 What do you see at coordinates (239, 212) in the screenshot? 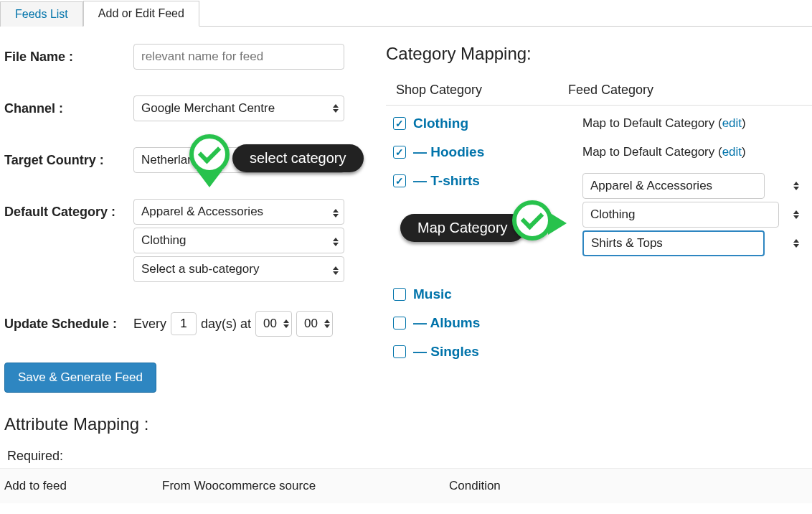
I see `default-cat-select-1: Apparel & Accessories` at bounding box center [239, 212].